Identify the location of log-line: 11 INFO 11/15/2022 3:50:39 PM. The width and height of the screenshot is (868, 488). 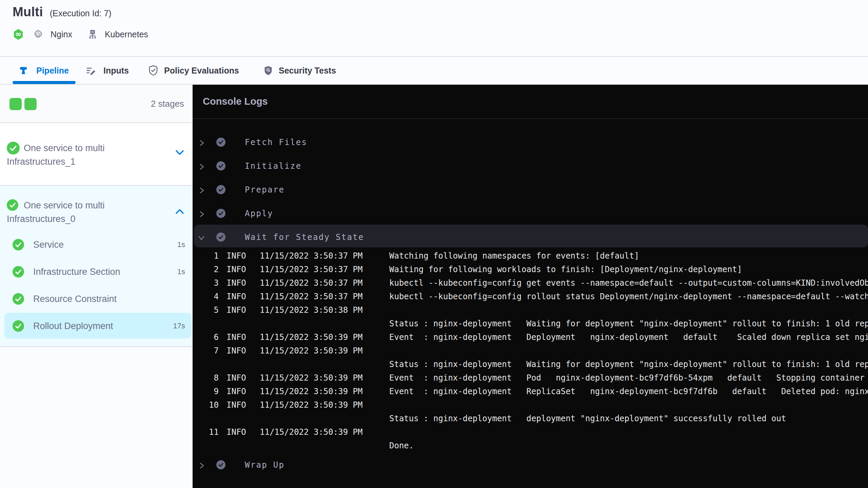
(530, 432).